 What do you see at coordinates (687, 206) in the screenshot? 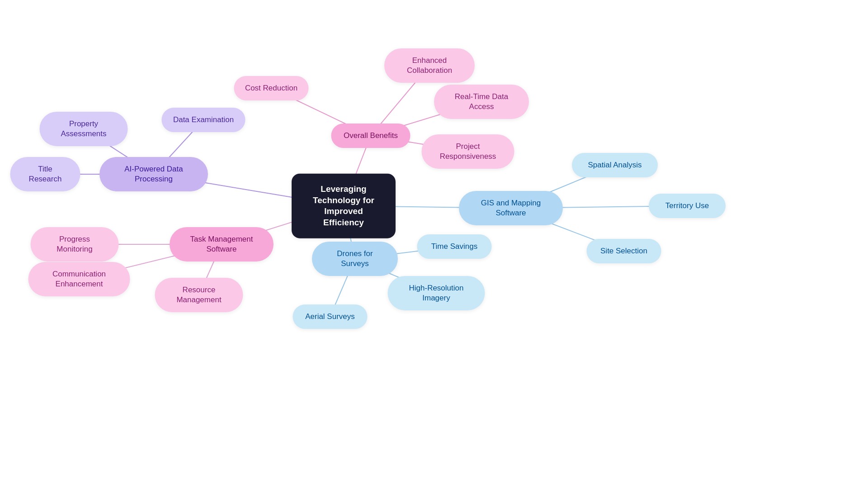
I see `node-territory_use: Territory Use` at bounding box center [687, 206].